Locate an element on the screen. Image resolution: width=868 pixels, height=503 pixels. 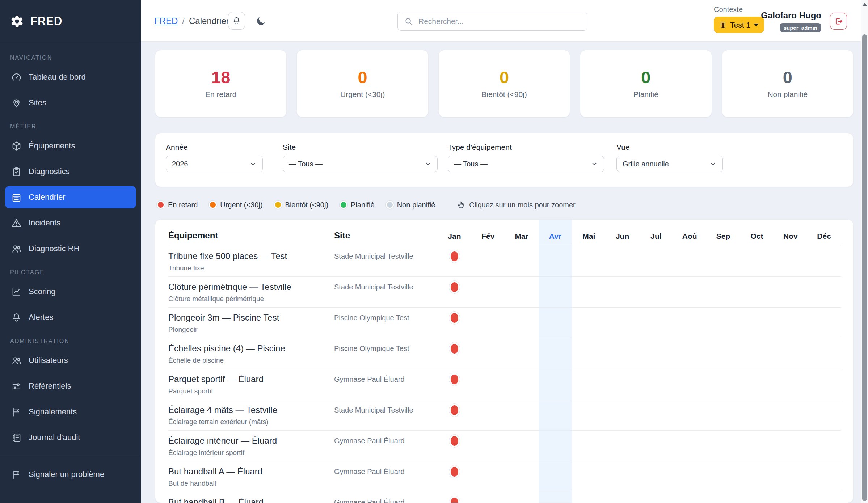
dark-mode-toggle is located at coordinates (261, 21).